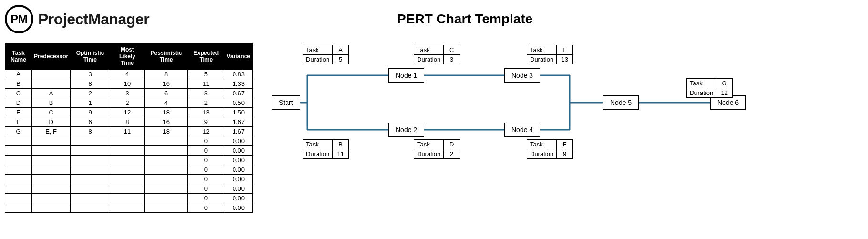  Describe the element at coordinates (19, 132) in the screenshot. I see `table-cell: G` at that location.